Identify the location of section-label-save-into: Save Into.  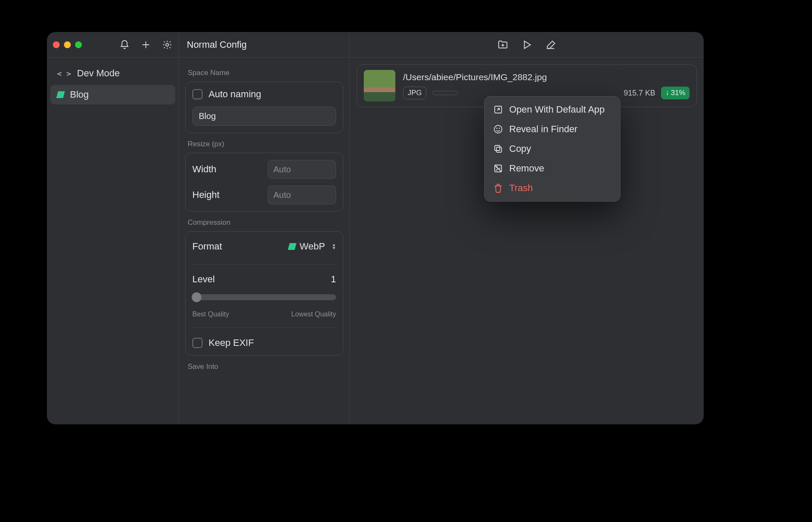
(264, 367).